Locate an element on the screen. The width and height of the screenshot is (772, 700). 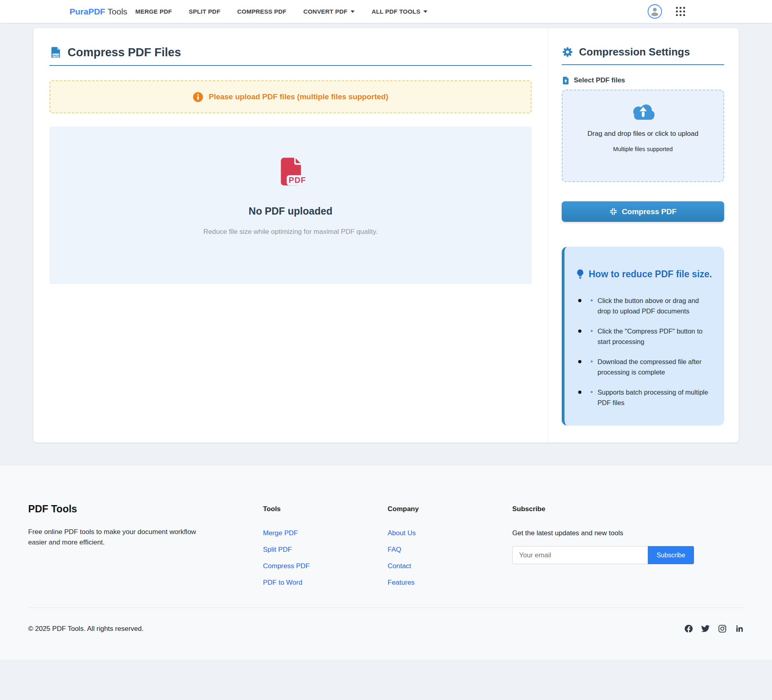
file-dropzone: Drag and drop files or click to upload M… is located at coordinates (643, 136).